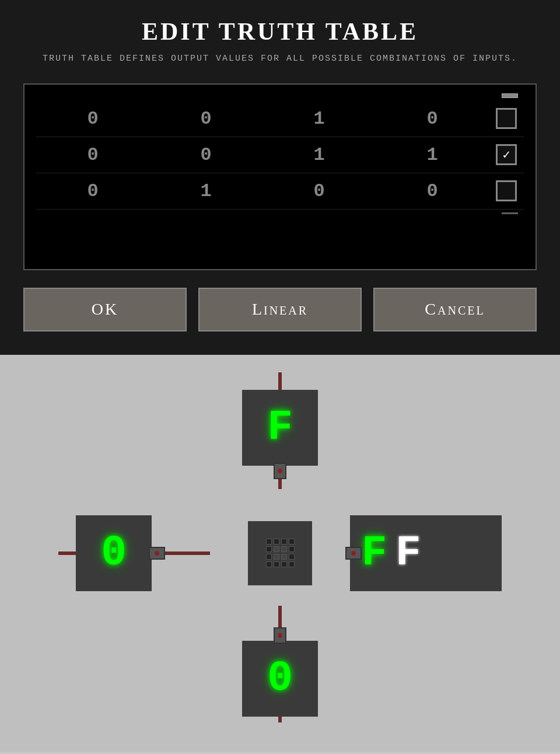 Image resolution: width=560 pixels, height=754 pixels. What do you see at coordinates (206, 155) in the screenshot?
I see `cell-r2c2: 0` at bounding box center [206, 155].